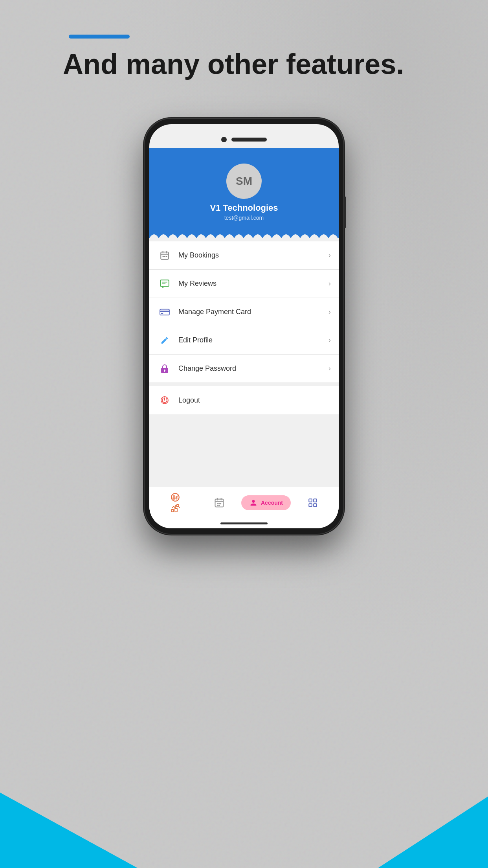  What do you see at coordinates (69, 805) in the screenshot?
I see `blue-decoration-left` at bounding box center [69, 805].